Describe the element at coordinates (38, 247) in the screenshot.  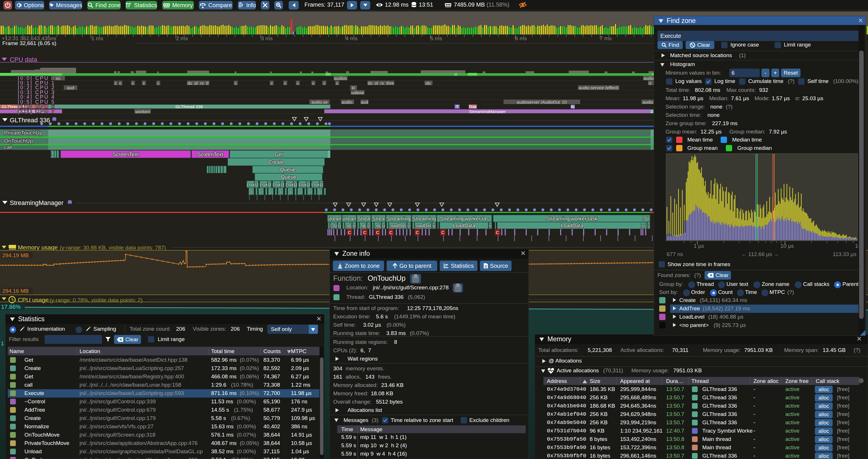
I see `svg-text: Memory usage` at that location.